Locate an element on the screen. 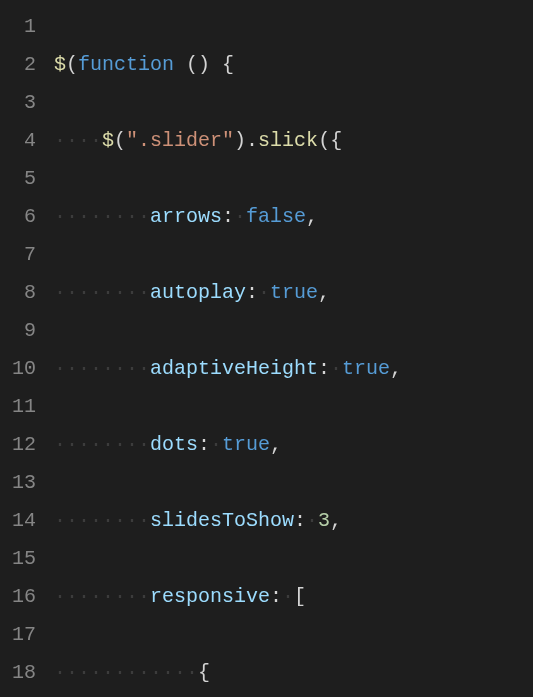  token-boolean: false is located at coordinates (276, 216).